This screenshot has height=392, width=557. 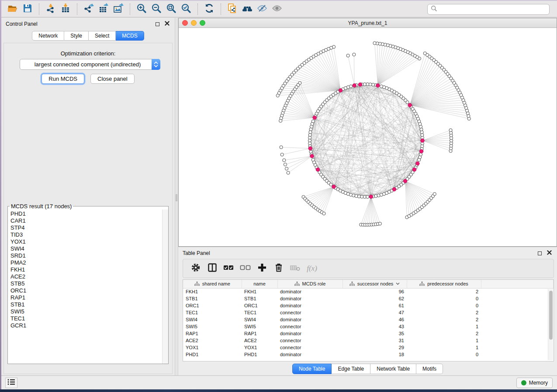 I want to click on cell-name: TEC1, so click(x=259, y=313).